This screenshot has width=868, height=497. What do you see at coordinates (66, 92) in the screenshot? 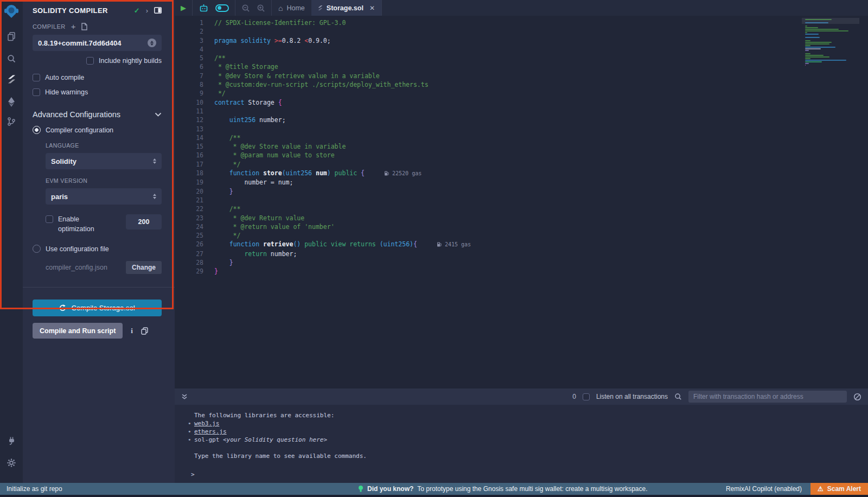
I see `hide-warnings-label: Hide warnings` at bounding box center [66, 92].